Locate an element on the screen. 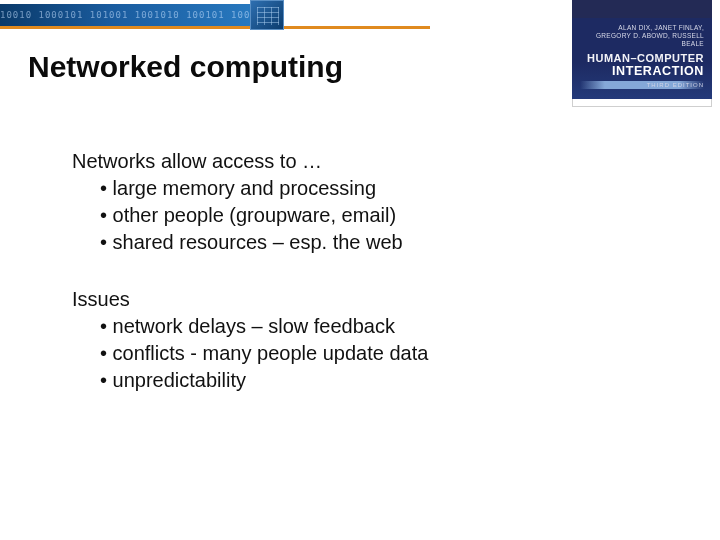 This screenshot has width=720, height=540. list-item: • conflicts - many people update data is located at coordinates (346, 354).